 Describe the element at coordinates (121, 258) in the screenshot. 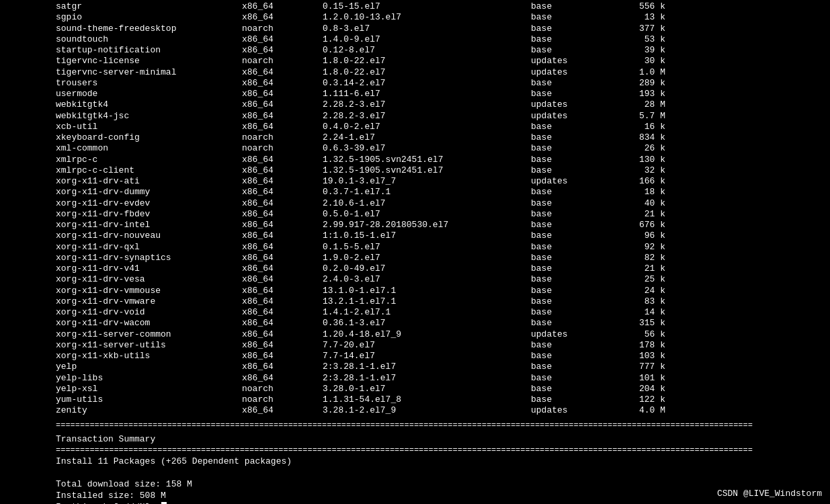

I see `pkg-name: xorg-x11-drv-synaptics` at that location.